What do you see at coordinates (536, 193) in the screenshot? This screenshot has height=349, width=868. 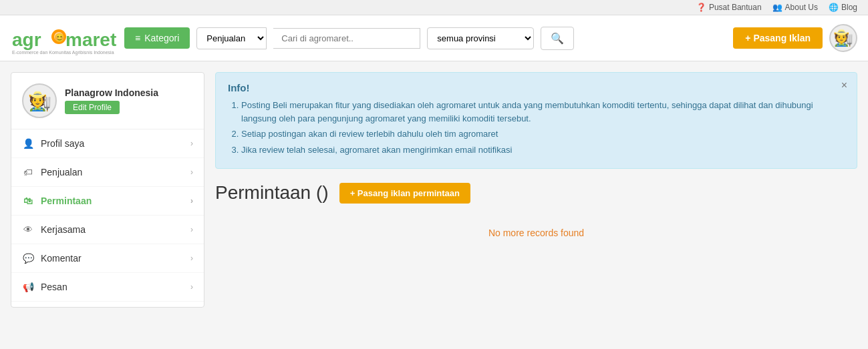 I see `page-title-row: Permintaan () + Pasang iklan permintaan` at bounding box center [536, 193].